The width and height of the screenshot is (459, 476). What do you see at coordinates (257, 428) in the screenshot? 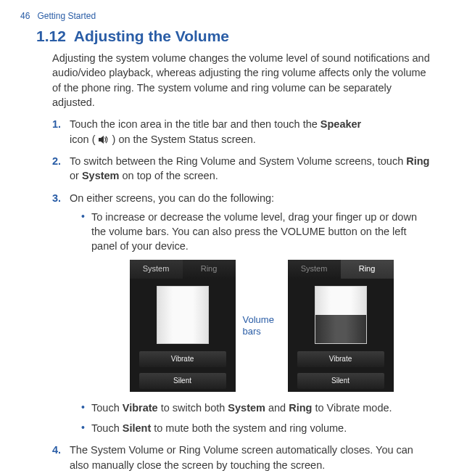
I see `bullet-silent: Touch Silent to mute both the system and…` at bounding box center [257, 428].